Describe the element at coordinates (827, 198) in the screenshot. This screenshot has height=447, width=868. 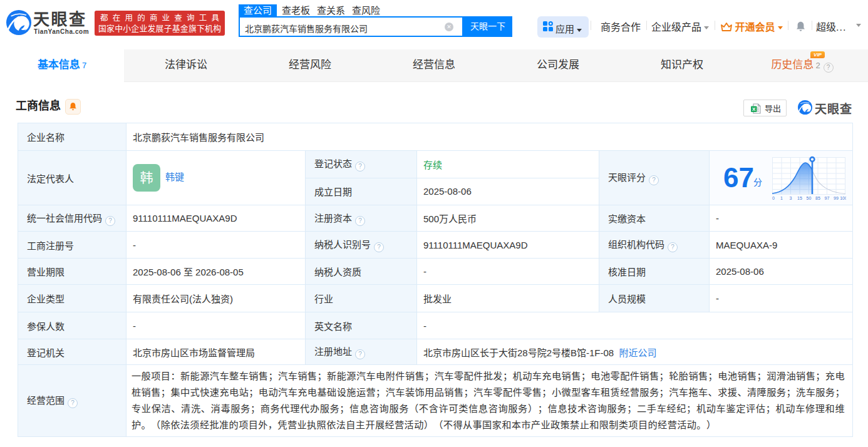
I see `svg-text: 97` at that location.